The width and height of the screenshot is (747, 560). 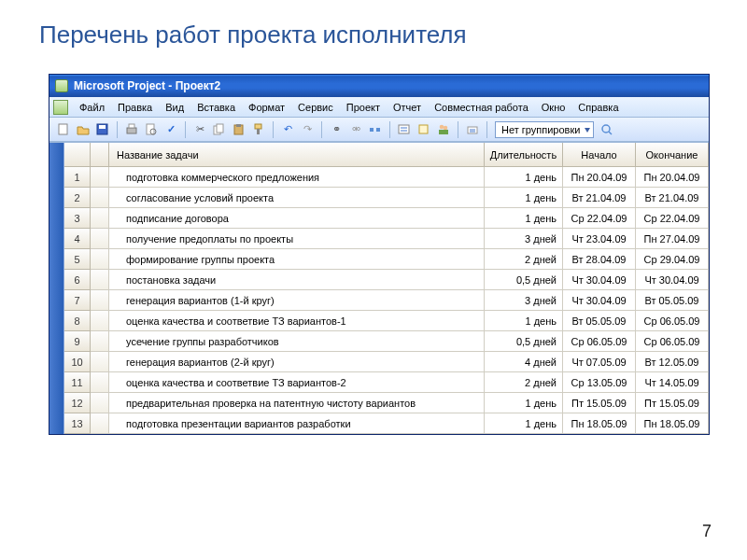 What do you see at coordinates (524, 280) in the screenshot?
I see `cell-duration: 0,5 дней` at bounding box center [524, 280].